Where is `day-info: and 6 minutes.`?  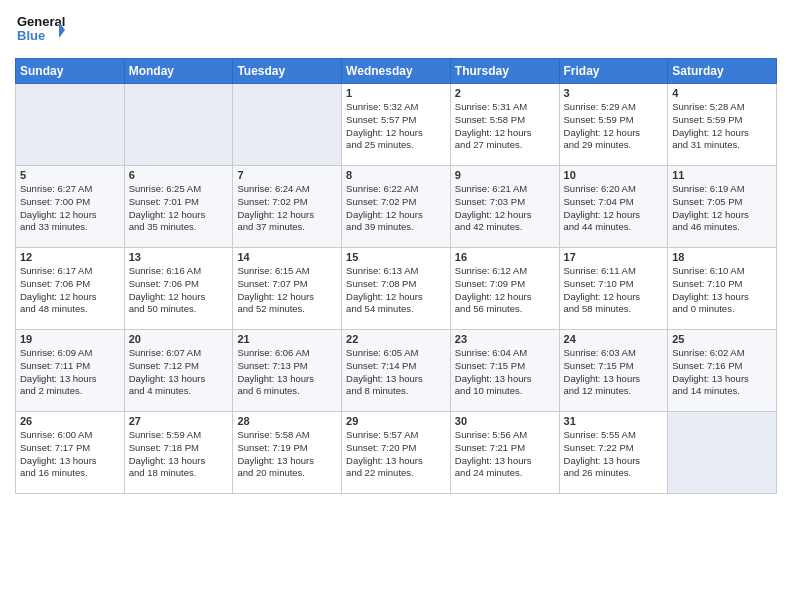 day-info: and 6 minutes. is located at coordinates (287, 392).